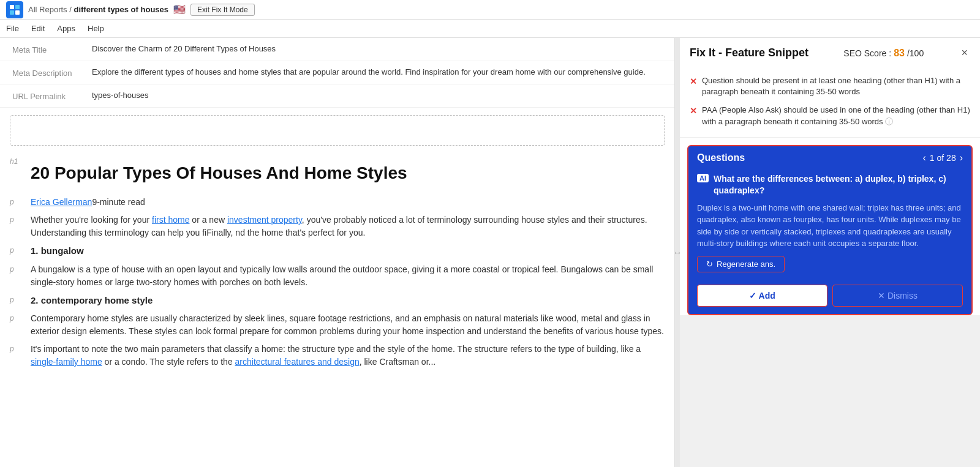 The width and height of the screenshot is (980, 467). Describe the element at coordinates (964, 53) in the screenshot. I see `close-panel-button: ×` at that location.